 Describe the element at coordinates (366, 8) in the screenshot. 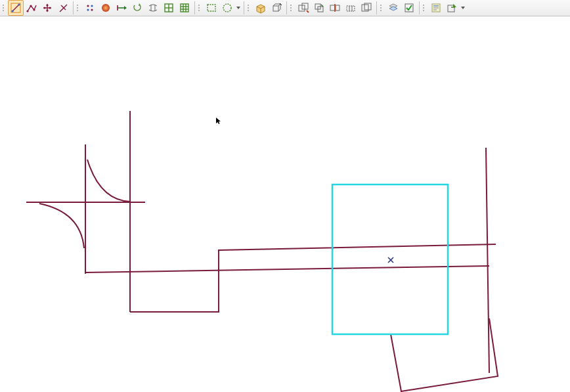

I see `boolean-icon` at that location.